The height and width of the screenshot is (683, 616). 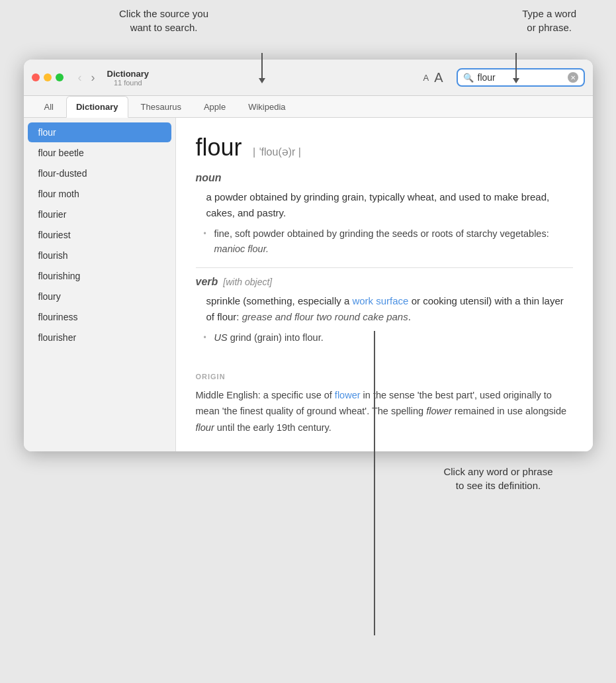 What do you see at coordinates (308, 78) in the screenshot?
I see `titlebar: ‹ › Dictionary 11 found A A 🔍 ✕` at bounding box center [308, 78].